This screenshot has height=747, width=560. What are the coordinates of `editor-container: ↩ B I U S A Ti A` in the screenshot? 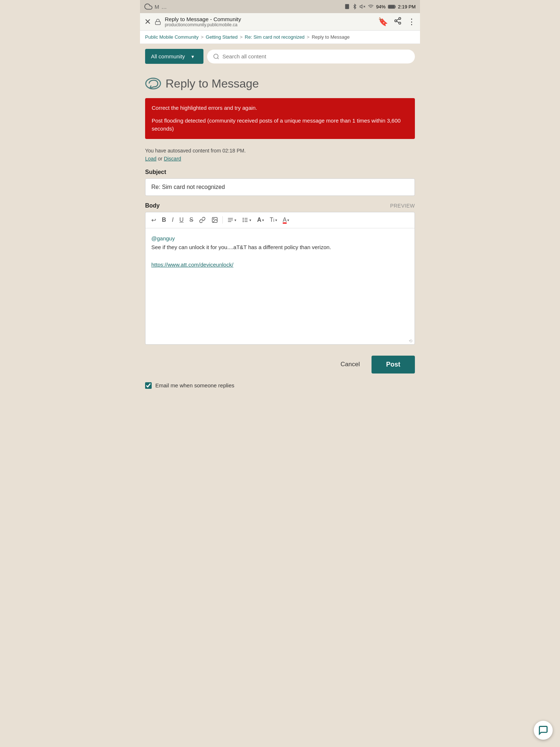 It's located at (280, 278).